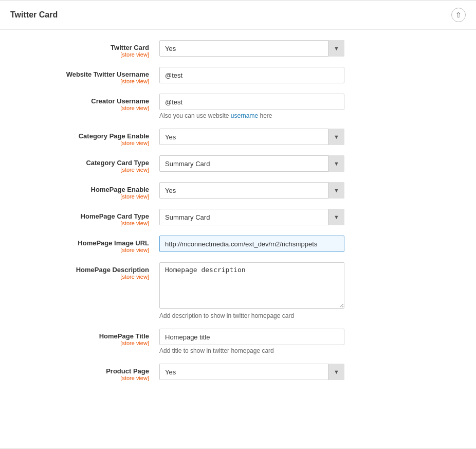  Describe the element at coordinates (313, 291) in the screenshot. I see `homepage-description-field-col: Homepage description Add description to …` at that location.